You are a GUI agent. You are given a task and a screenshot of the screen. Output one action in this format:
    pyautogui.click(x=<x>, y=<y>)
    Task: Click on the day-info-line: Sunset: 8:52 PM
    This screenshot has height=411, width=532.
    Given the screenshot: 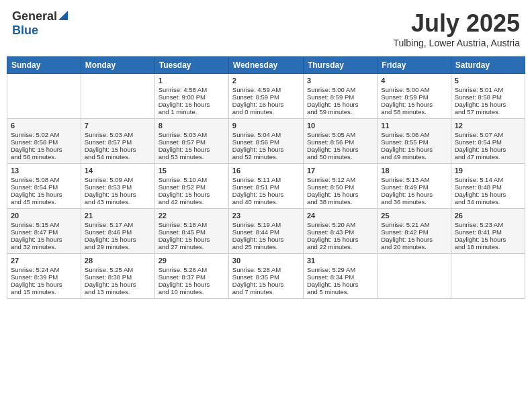 What is the action you would take?
    pyautogui.click(x=192, y=187)
    